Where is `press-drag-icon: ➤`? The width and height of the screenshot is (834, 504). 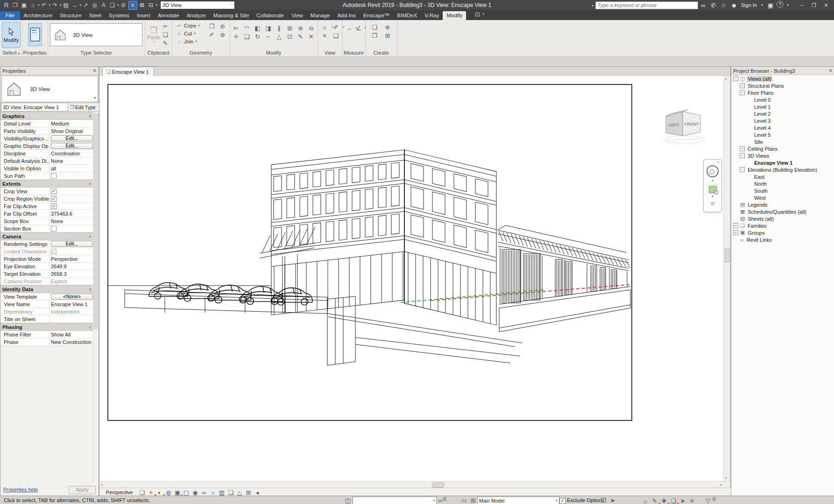
press-drag-icon: ➤ is located at coordinates (613, 500).